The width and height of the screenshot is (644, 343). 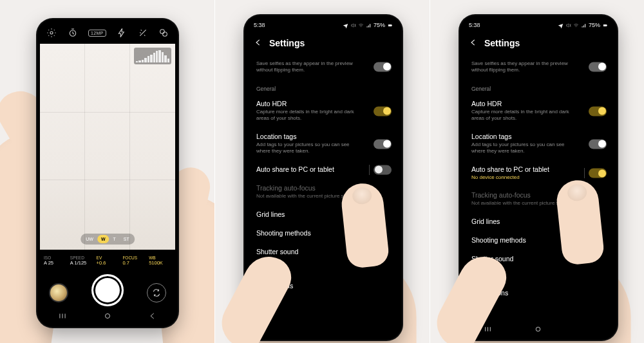 What do you see at coordinates (108, 261) in the screenshot?
I see `pro-params: ISOA 25 SPEEDA 1/125 EV+0.6 FOCUS0.7 WB5…` at bounding box center [108, 261].